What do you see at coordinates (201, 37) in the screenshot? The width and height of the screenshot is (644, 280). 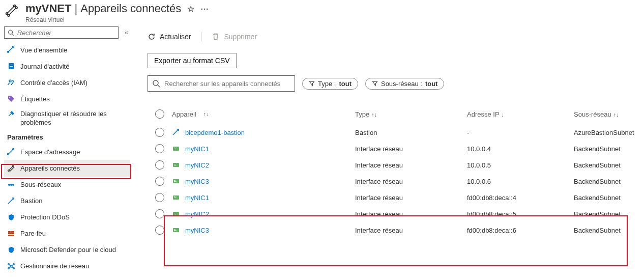 I see `divider` at bounding box center [201, 37].